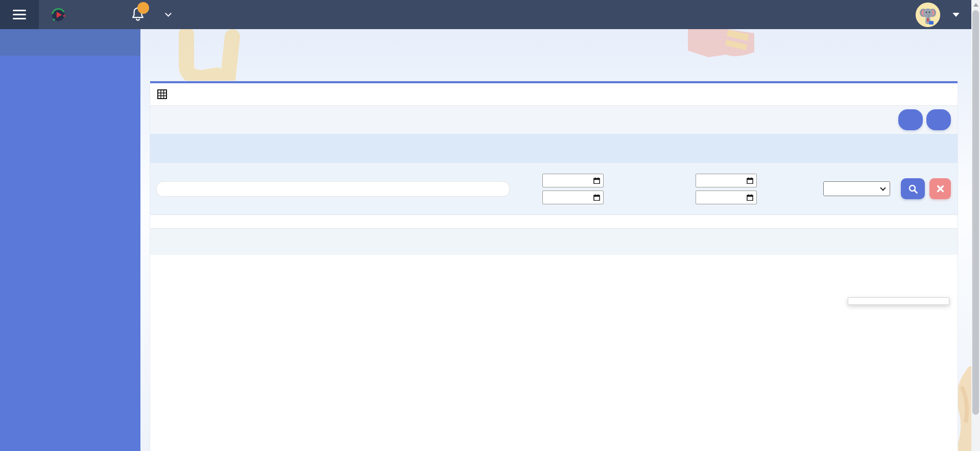  I want to click on table-footer, so click(554, 242).